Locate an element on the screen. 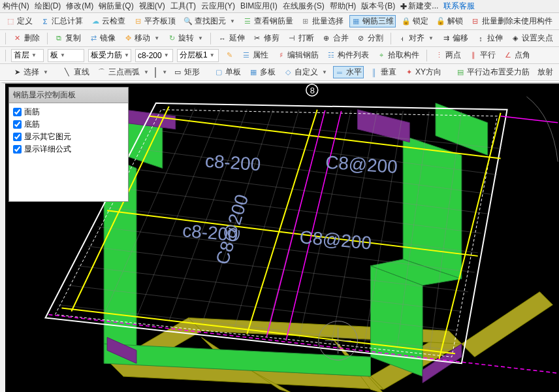 The height and width of the screenshot is (392, 559). multi-board-button: ▦多板 is located at coordinates (263, 72).